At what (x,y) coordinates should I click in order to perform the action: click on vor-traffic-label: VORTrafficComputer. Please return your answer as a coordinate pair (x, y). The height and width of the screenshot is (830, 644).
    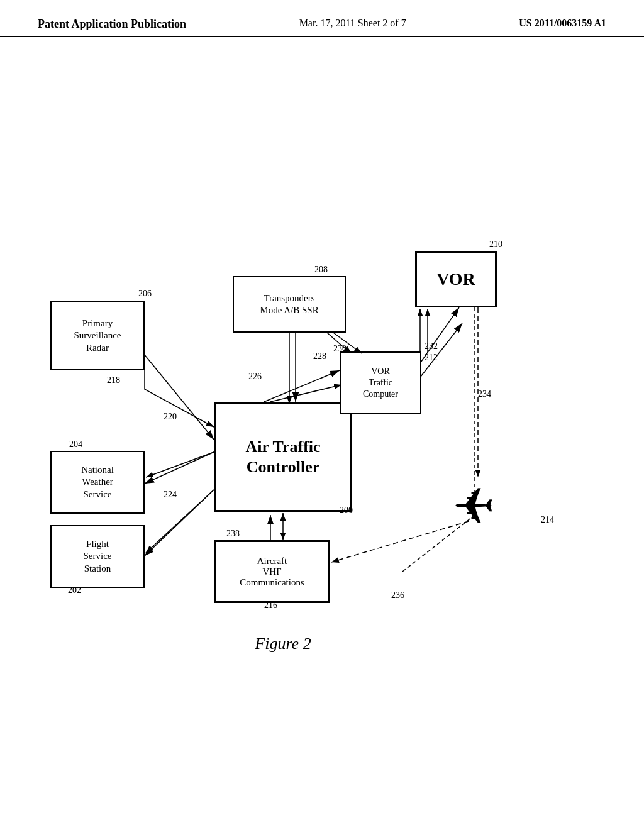
    Looking at the image, I should click on (380, 384).